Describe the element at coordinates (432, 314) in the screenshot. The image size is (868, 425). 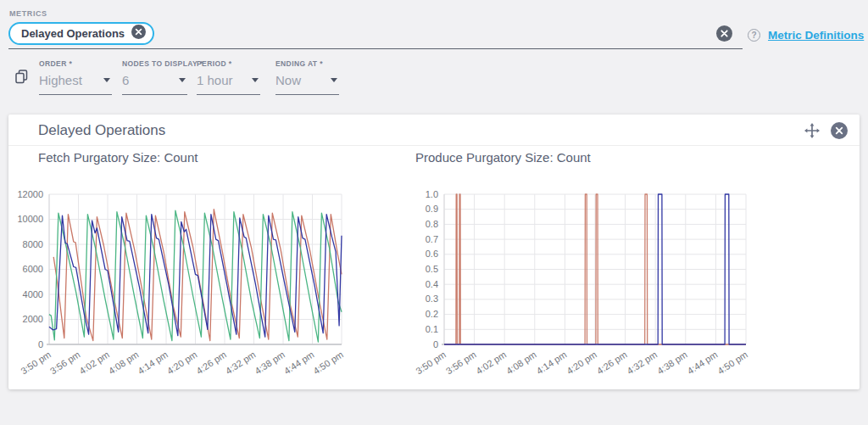
I see `svg-text: 0.2` at that location.